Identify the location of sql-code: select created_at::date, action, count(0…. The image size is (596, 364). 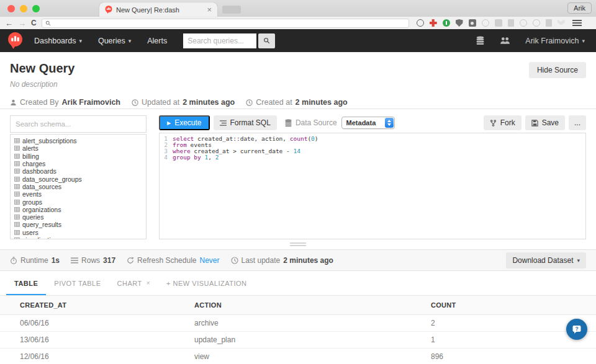
(244, 187).